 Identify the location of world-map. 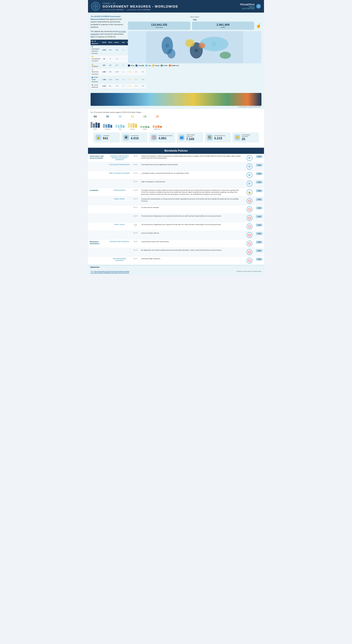
(195, 47).